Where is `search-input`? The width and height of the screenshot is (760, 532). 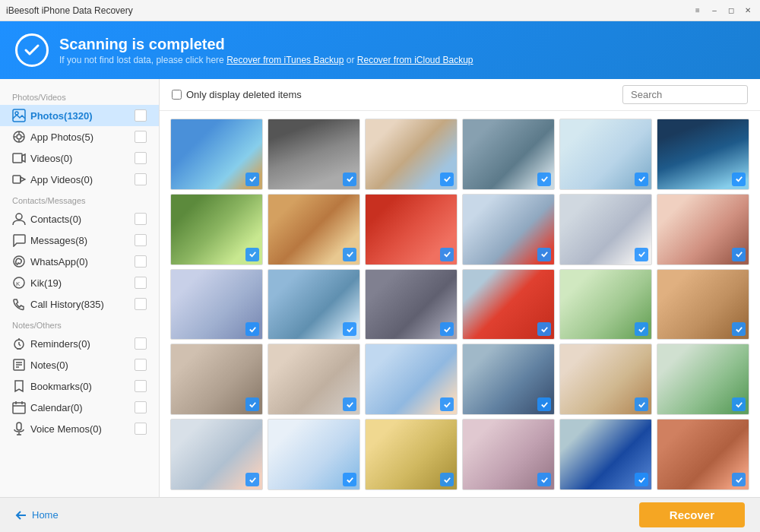 search-input is located at coordinates (686, 94).